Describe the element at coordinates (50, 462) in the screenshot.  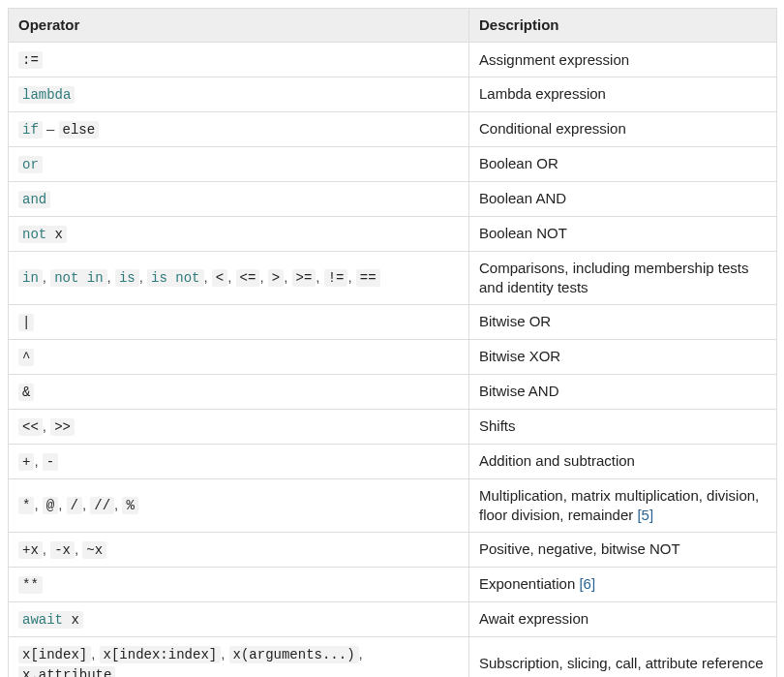
I see `operator-token: -` at that location.